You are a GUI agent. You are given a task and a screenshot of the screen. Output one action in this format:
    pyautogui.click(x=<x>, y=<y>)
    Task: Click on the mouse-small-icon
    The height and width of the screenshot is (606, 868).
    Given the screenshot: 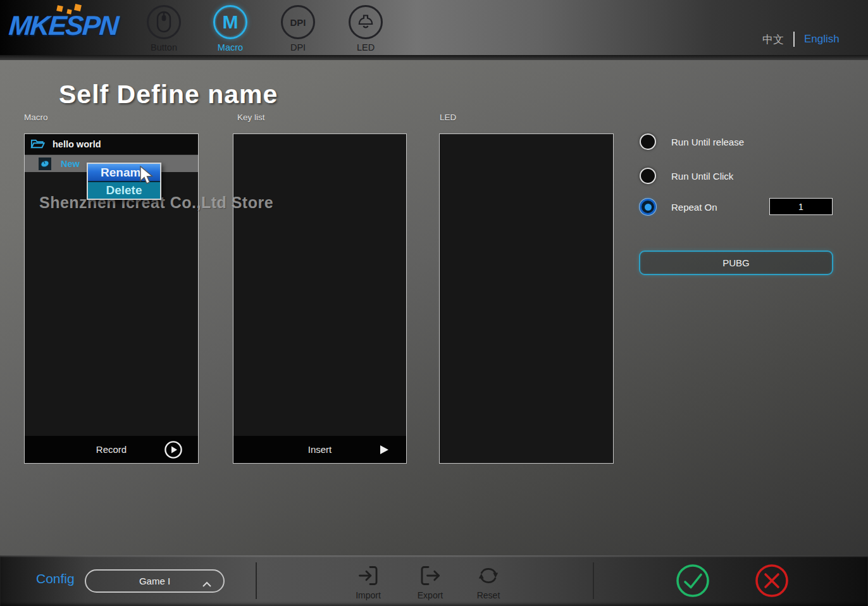 What is the action you would take?
    pyautogui.click(x=45, y=164)
    